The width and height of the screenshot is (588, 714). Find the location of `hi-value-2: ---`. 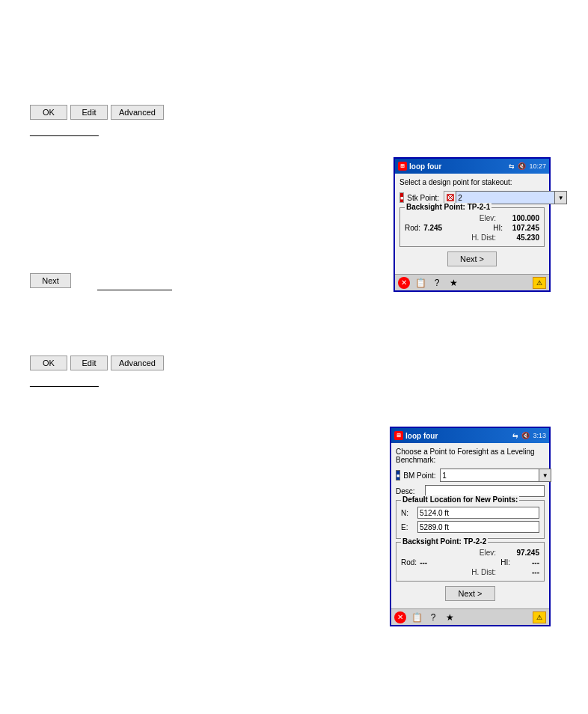

hi-value-2: --- is located at coordinates (527, 563).